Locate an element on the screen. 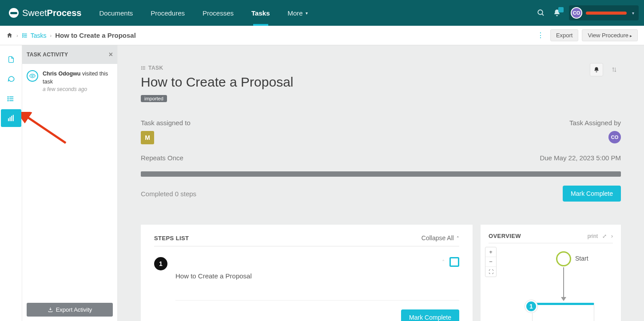  nav-processes: Processes is located at coordinates (218, 13).